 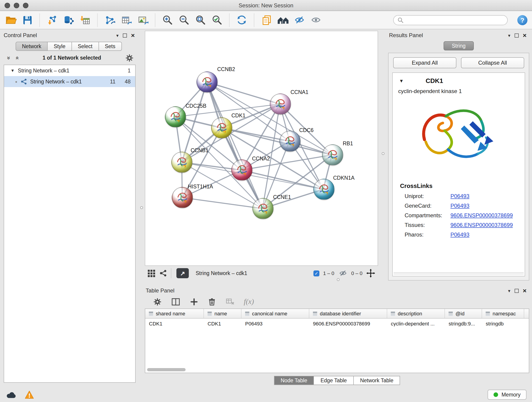 What do you see at coordinates (110, 20) in the screenshot?
I see `export-network-button` at bounding box center [110, 20].